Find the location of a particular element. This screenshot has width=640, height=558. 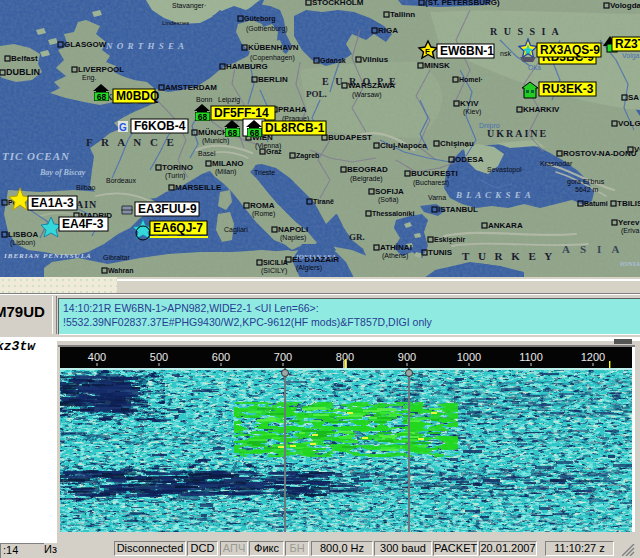

svg-text: STOCKHOLM is located at coordinates (338, 4).